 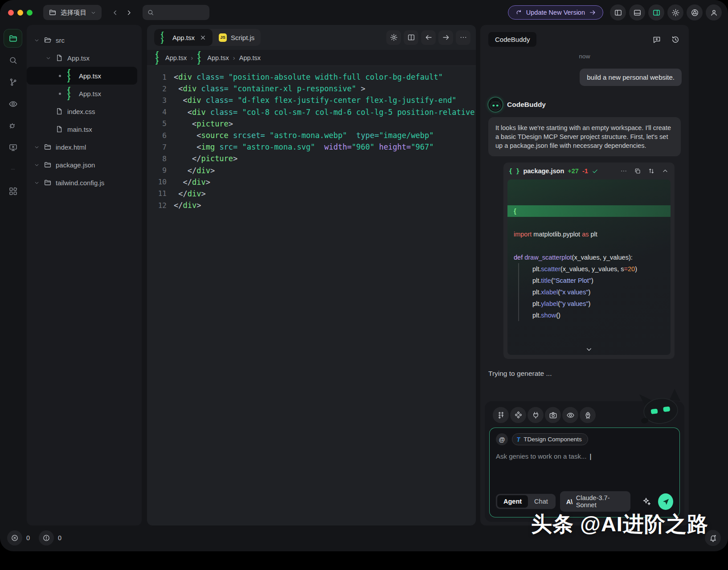 I want to click on chevron-up-button, so click(x=665, y=171).